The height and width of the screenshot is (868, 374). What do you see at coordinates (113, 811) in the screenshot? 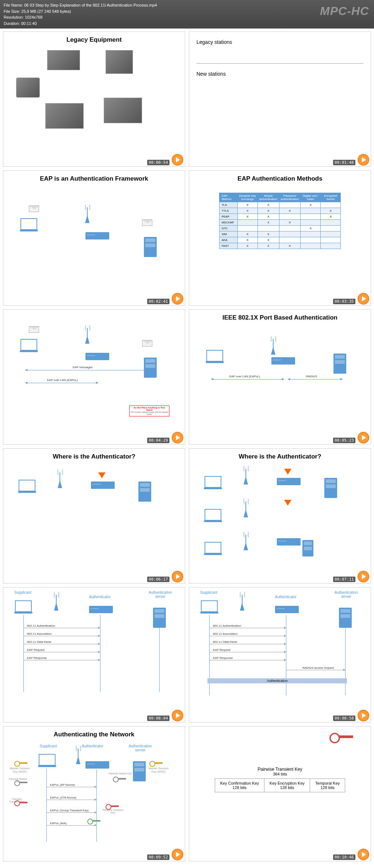
I see `ptk-label: Pairwise Transient Key` at bounding box center [113, 811].